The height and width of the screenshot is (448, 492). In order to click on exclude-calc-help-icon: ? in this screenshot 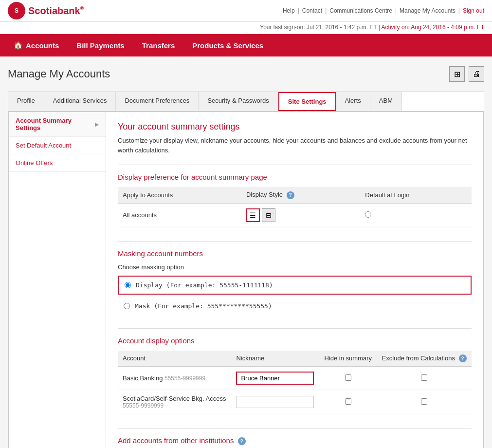, I will do `click(463, 358)`.